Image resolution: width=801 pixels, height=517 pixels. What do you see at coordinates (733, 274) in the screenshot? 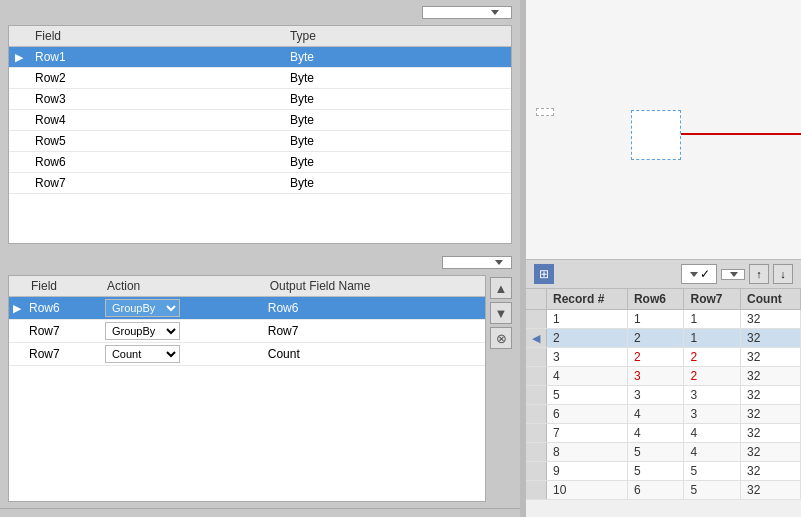
I see `cell-viewer-button` at bounding box center [733, 274].